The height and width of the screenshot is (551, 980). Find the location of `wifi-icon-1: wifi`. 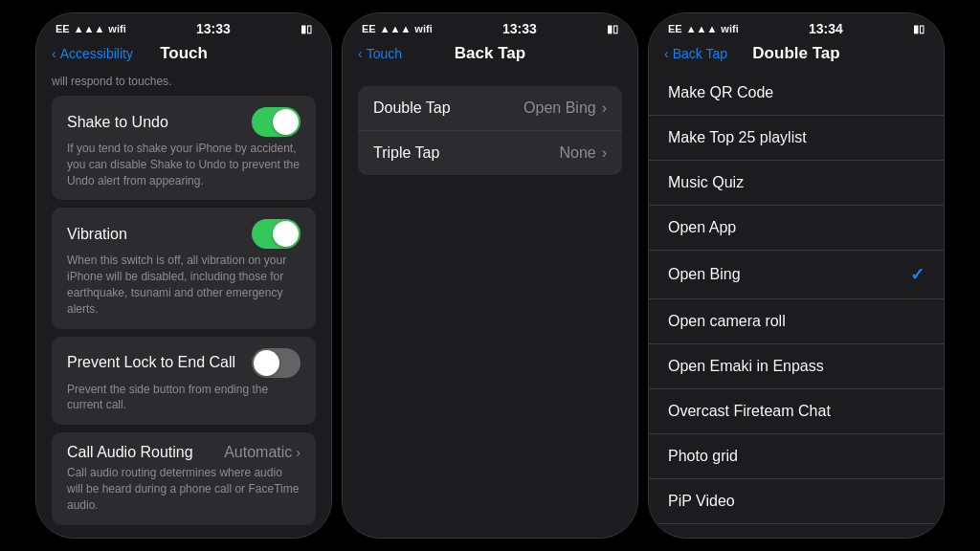

wifi-icon-1: wifi is located at coordinates (117, 29).